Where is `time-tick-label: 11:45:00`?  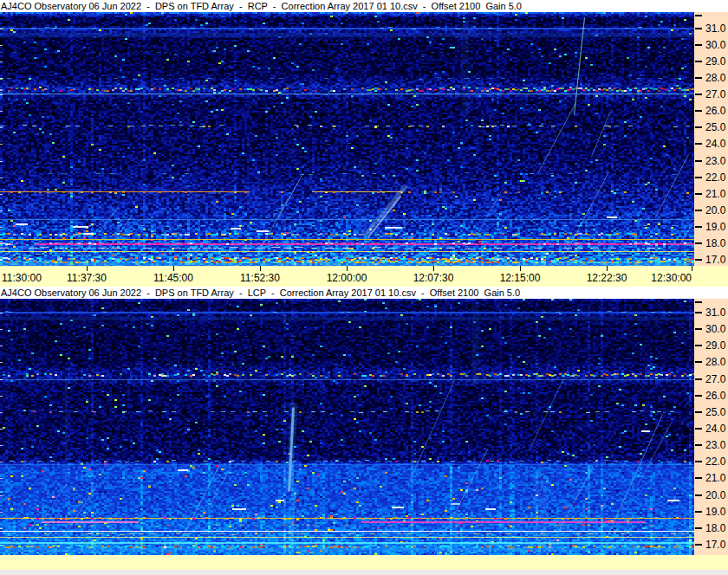 time-tick-label: 11:45:00 is located at coordinates (173, 278).